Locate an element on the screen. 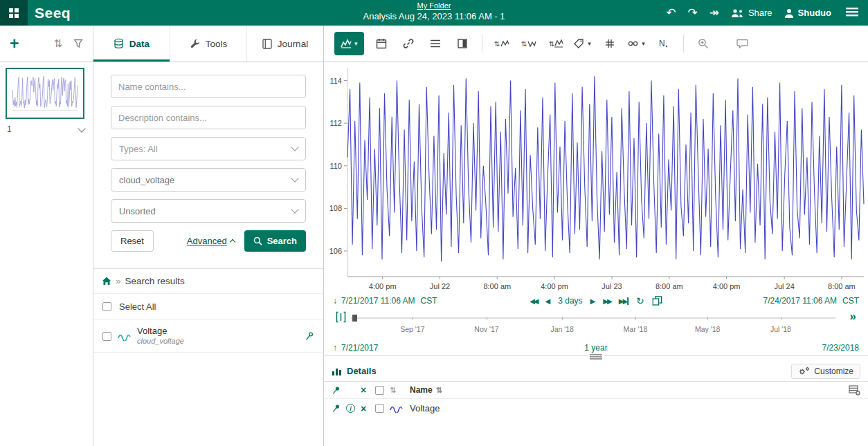 The height and width of the screenshot is (446, 868). panel-tabs: Data Tools Journal is located at coordinates (208, 44).